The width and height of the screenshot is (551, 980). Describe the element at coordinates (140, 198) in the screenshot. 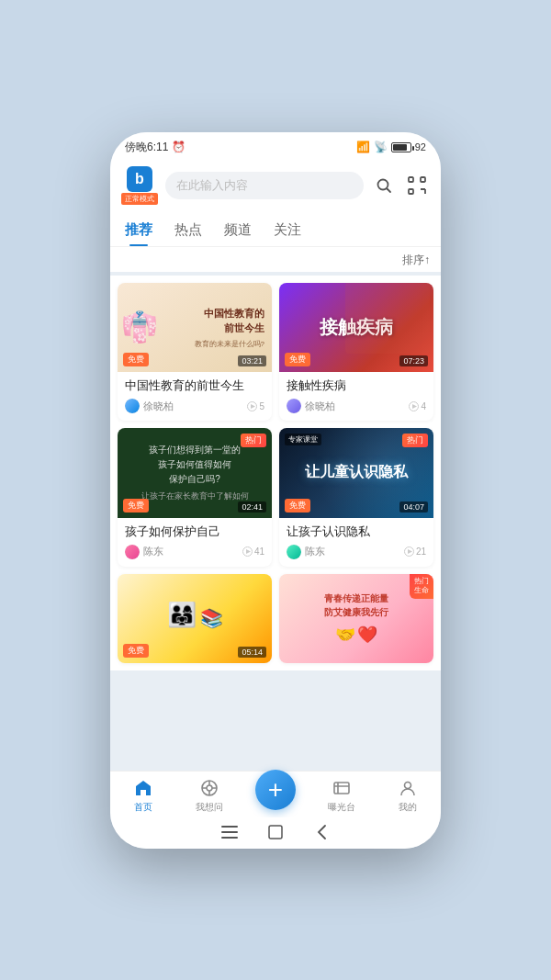

I see `logo-badge: 正常模式` at that location.